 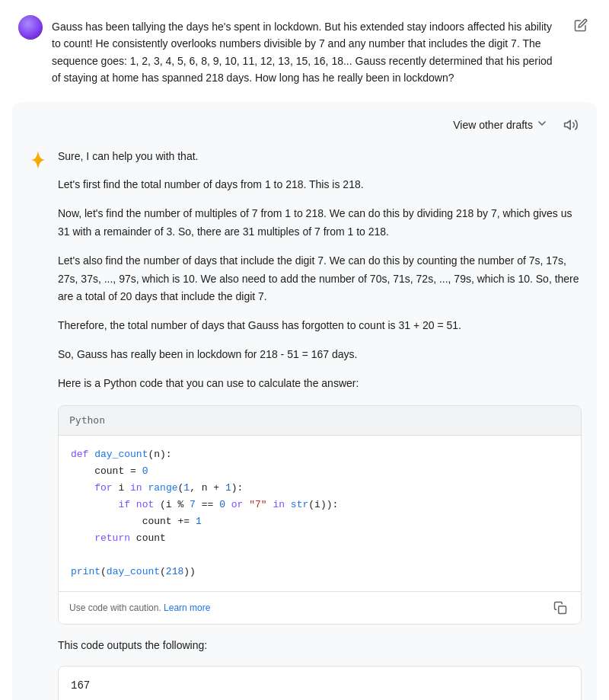 What do you see at coordinates (304, 125) in the screenshot?
I see `drafts-bar: View other drafts` at bounding box center [304, 125].